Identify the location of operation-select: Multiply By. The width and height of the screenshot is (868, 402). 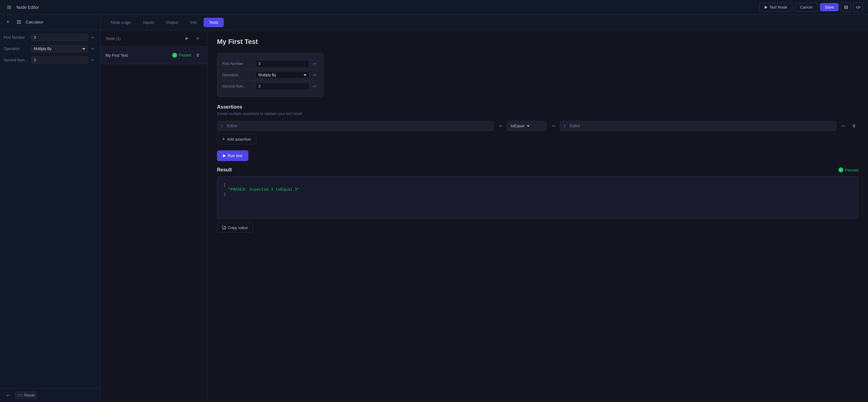
(59, 49).